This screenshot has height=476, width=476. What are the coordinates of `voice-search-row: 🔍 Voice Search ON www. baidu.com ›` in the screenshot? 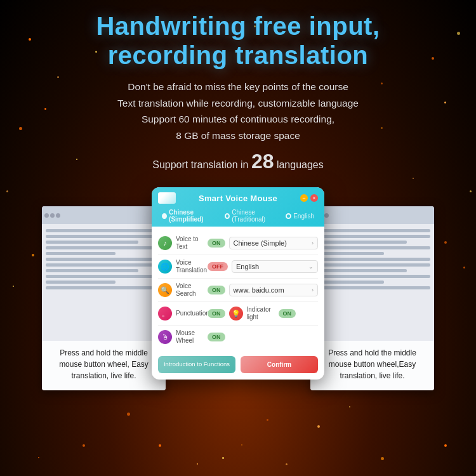 It's located at (238, 291).